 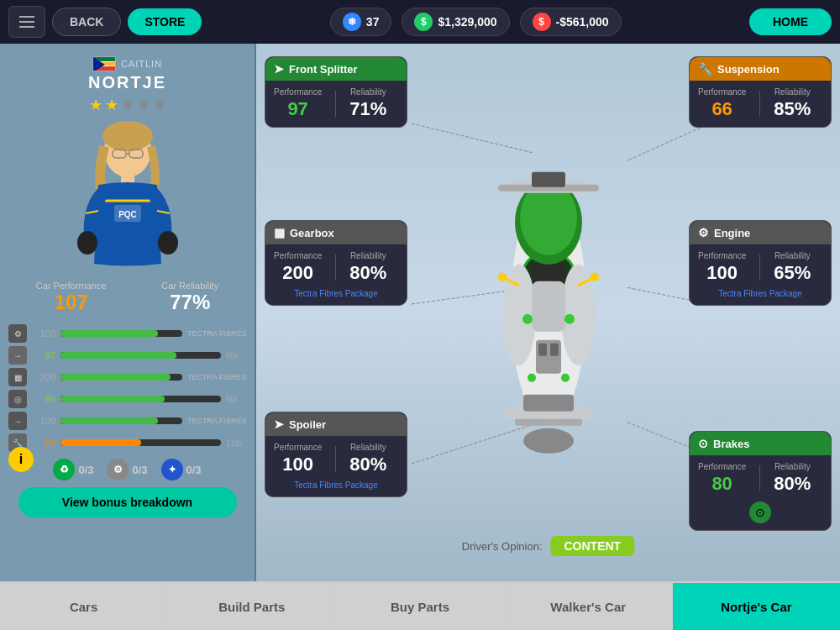 What do you see at coordinates (18, 377) in the screenshot?
I see `part-icon-gearbox: ▦` at bounding box center [18, 377].